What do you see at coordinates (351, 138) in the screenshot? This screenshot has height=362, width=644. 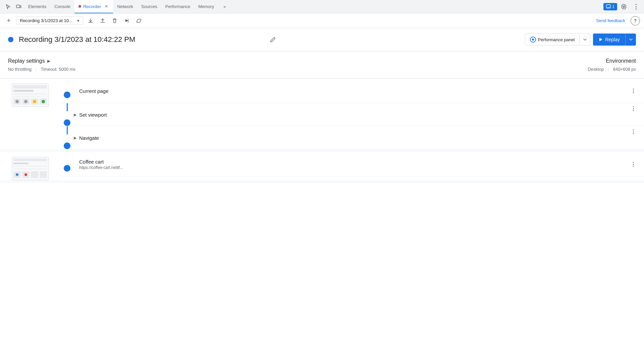 I see `step-navigate-content: ▶ Navigate` at bounding box center [351, 138].